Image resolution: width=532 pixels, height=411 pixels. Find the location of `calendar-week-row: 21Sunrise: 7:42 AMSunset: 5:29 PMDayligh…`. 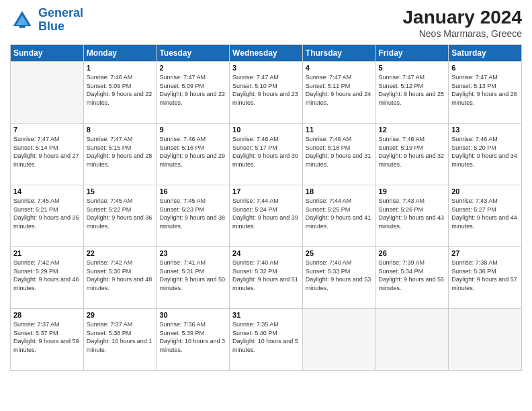

calendar-week-row: 21Sunrise: 7:42 AMSunset: 5:29 PMDayligh… is located at coordinates (266, 278).